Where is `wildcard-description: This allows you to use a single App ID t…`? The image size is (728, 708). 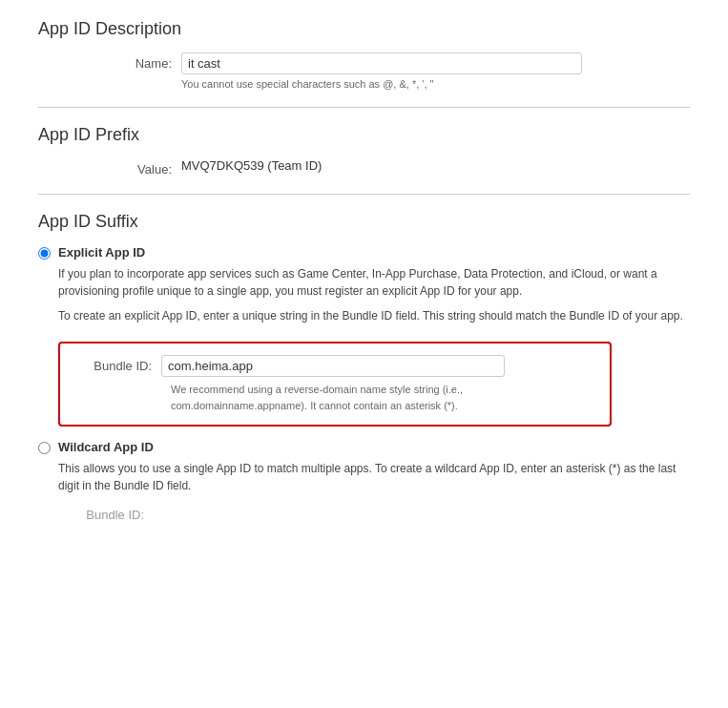 wildcard-description: This allows you to use a single App ID t… is located at coordinates (374, 477).